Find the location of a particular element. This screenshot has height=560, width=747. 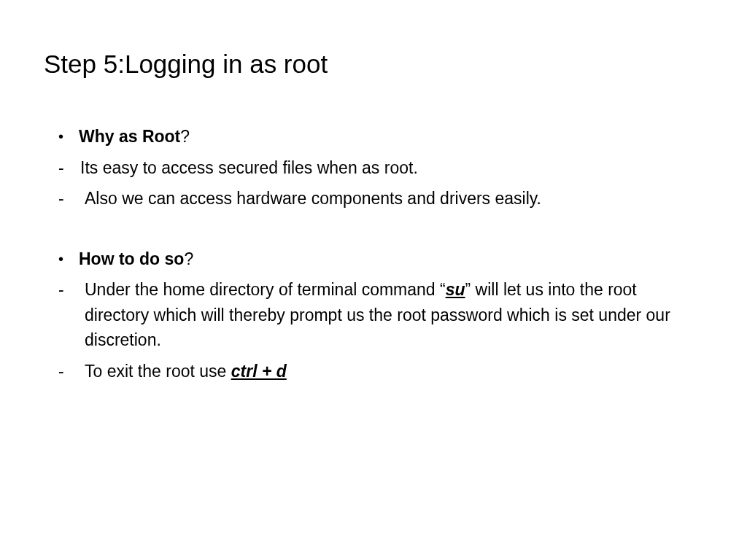

dash-item: - Under the home directory of terminal c… is located at coordinates (374, 315).